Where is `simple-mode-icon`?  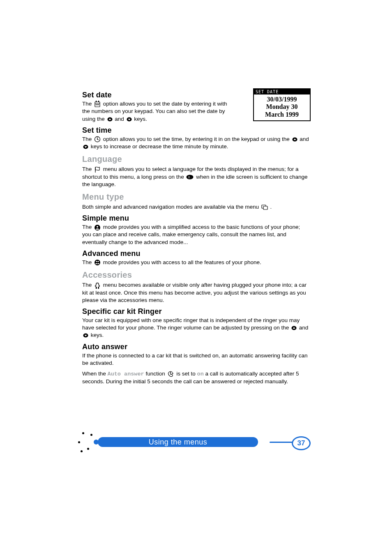 simple-mode-icon is located at coordinates (97, 228).